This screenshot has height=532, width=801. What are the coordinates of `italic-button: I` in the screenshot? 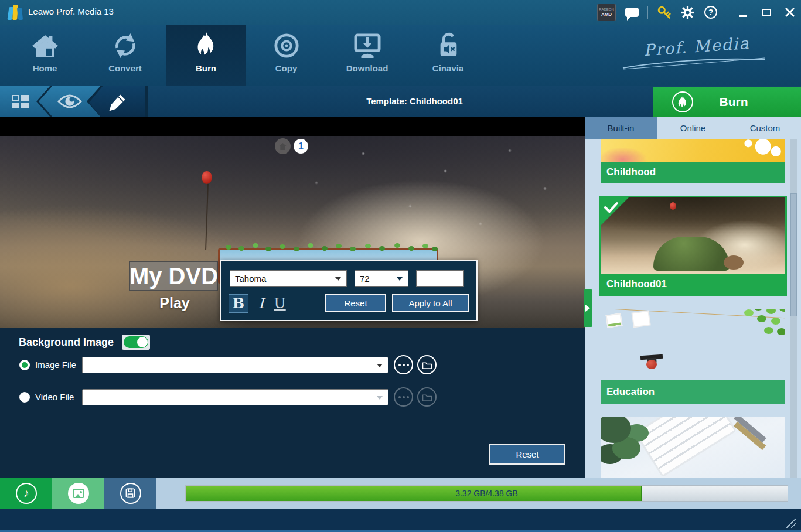 It's located at (261, 303).